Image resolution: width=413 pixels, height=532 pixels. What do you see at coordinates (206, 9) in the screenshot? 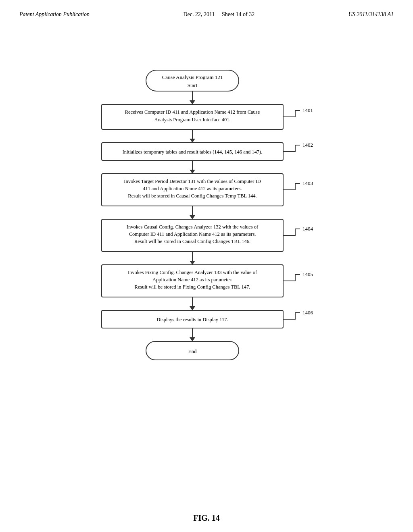
I see `page-header: Patent Application Publication Dec. 22, …` at bounding box center [206, 9].